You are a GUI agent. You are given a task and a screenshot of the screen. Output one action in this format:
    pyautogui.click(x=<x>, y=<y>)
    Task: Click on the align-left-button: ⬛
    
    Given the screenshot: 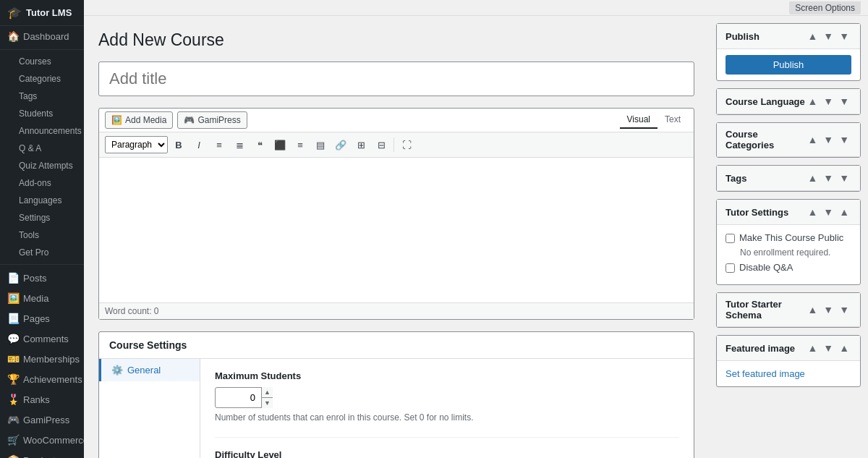 What is the action you would take?
    pyautogui.click(x=280, y=145)
    